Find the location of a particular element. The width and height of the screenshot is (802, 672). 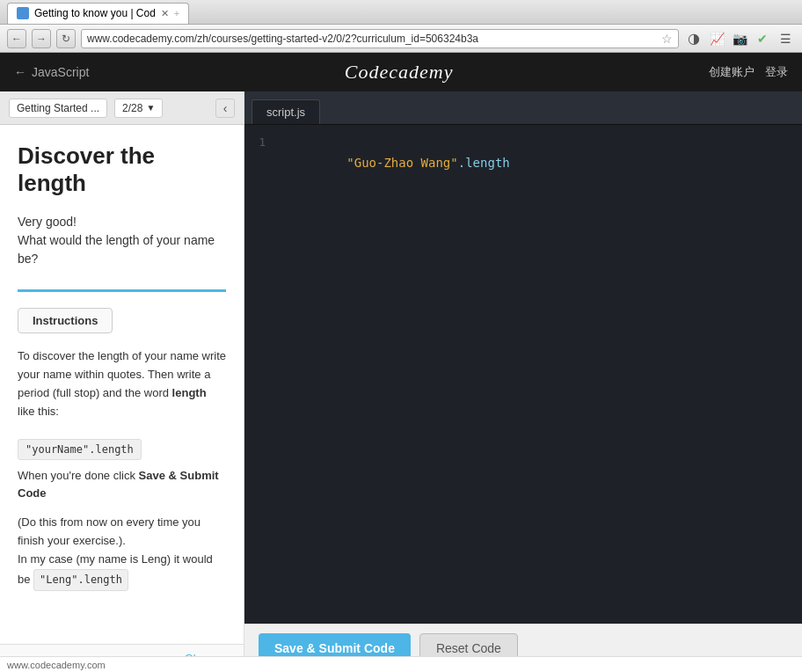

login-link: 登录 is located at coordinates (776, 72).